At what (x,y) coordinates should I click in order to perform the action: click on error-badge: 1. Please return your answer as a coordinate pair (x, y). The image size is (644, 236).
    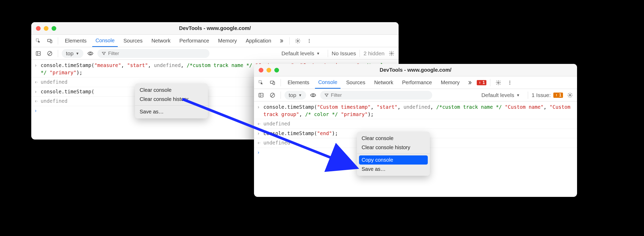
    Looking at the image, I should click on (481, 83).